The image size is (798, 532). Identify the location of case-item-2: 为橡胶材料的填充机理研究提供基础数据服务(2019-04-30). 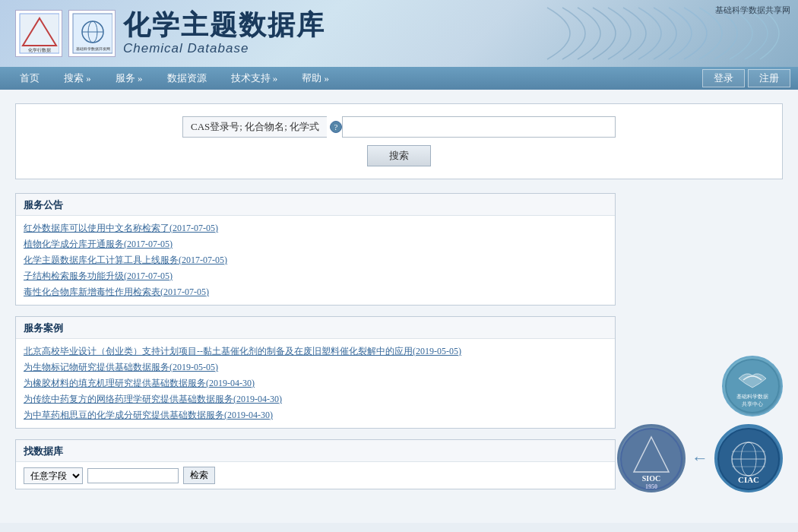
(315, 383).